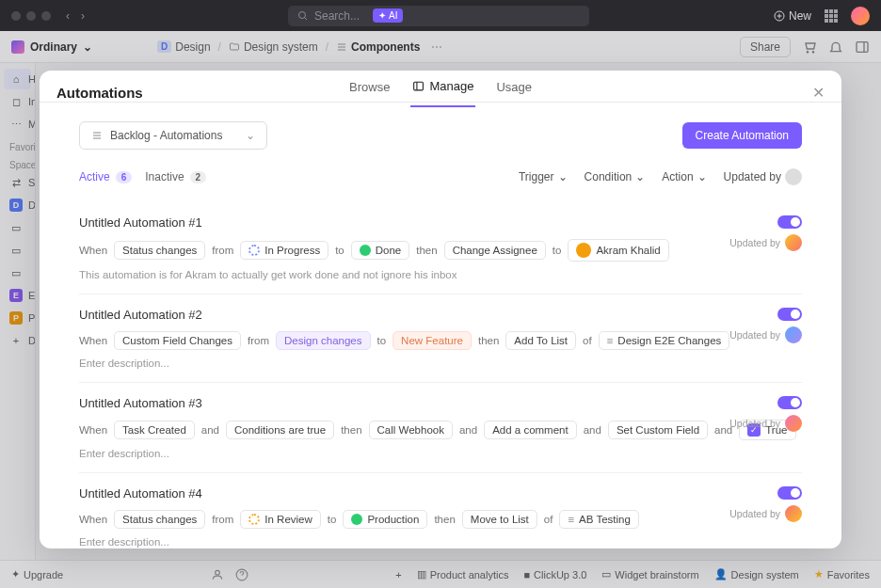 The height and width of the screenshot is (588, 881). Describe the element at coordinates (514, 93) in the screenshot. I see `tab-usage: Usage` at that location.